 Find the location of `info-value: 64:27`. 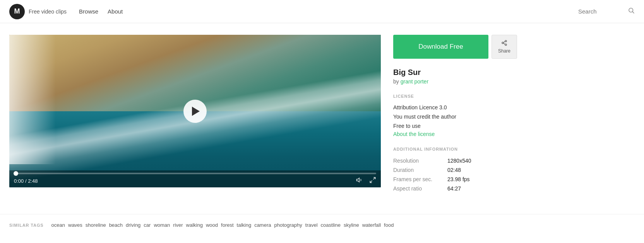

info-value: 64:27 is located at coordinates (482, 189).